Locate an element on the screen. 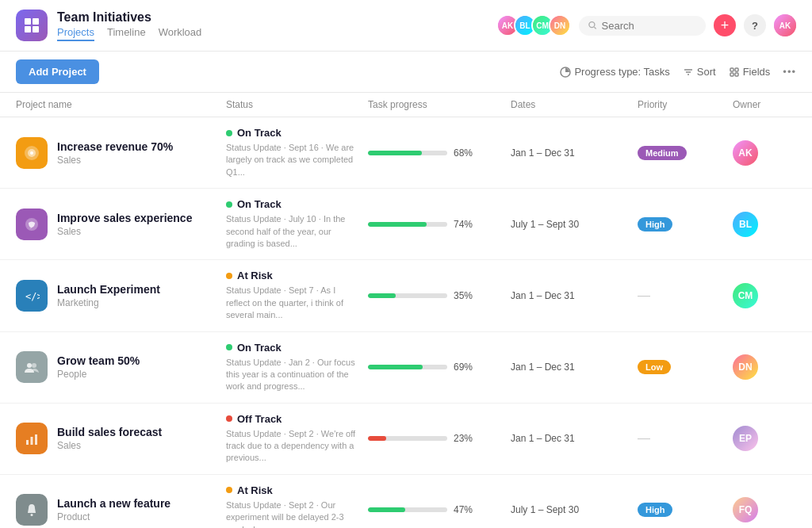  sort-label: Sort is located at coordinates (707, 71).